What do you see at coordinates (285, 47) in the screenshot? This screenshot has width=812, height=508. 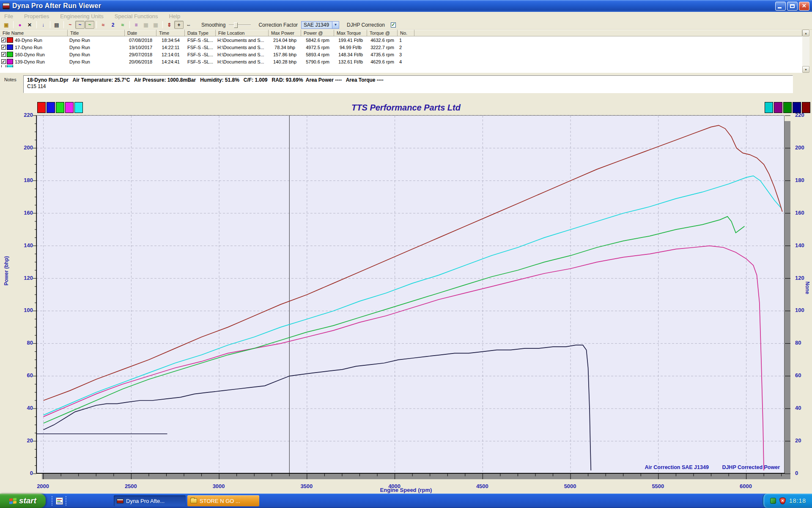 I see `cell-max_power: 78.34 bhp` at bounding box center [285, 47].